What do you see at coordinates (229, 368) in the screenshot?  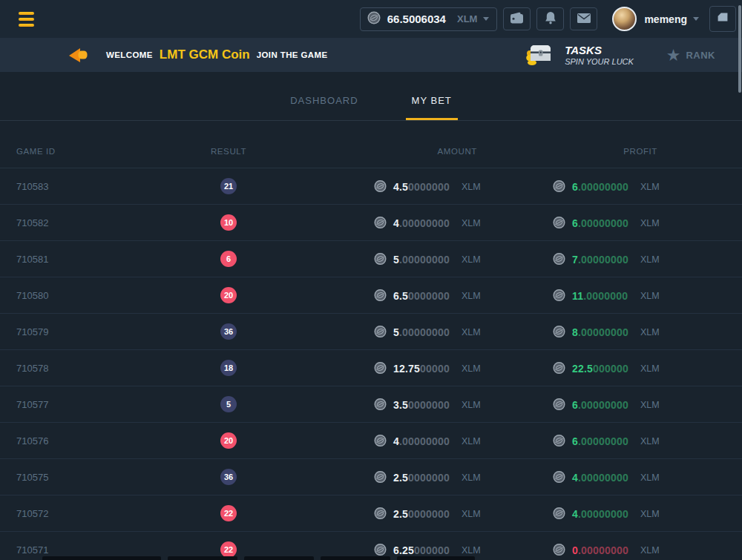 I see `result-cell: 18` at bounding box center [229, 368].